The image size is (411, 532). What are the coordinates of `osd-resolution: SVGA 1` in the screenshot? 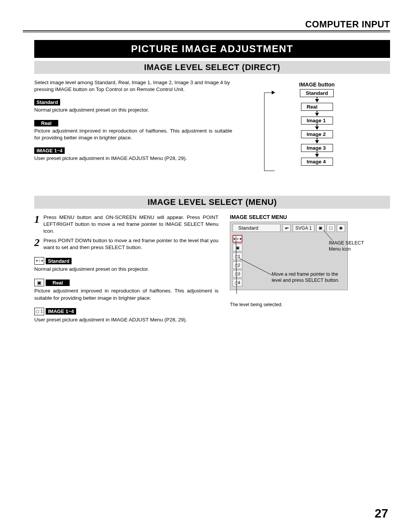 It's located at (304, 228).